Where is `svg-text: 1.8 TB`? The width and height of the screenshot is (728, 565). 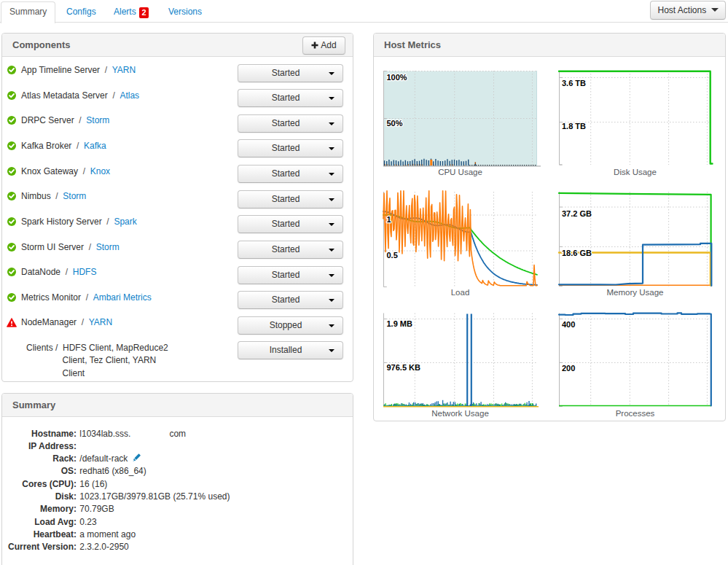
svg-text: 1.8 TB is located at coordinates (574, 126).